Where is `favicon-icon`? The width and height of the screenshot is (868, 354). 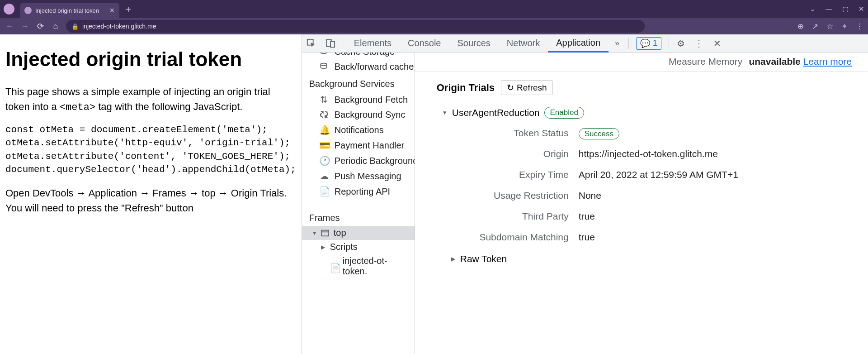
favicon-icon is located at coordinates (28, 10).